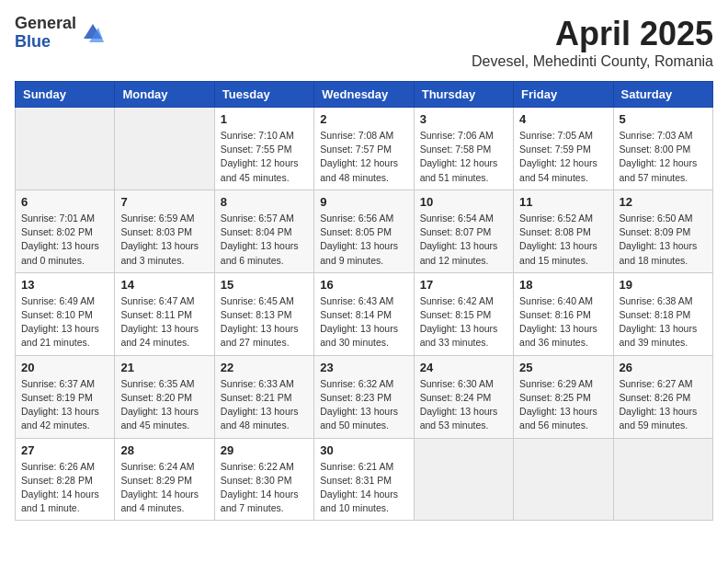 Image resolution: width=728 pixels, height=563 pixels. Describe the element at coordinates (364, 95) in the screenshot. I see `weekday-header-wednesday: Wednesday` at that location.